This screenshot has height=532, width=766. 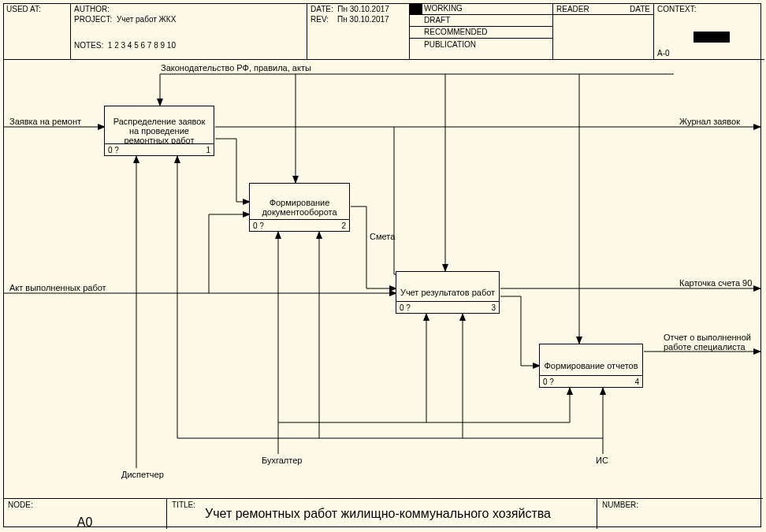 What do you see at coordinates (602, 460) in the screenshot?
I see `mech-is-label: ИС` at bounding box center [602, 460].